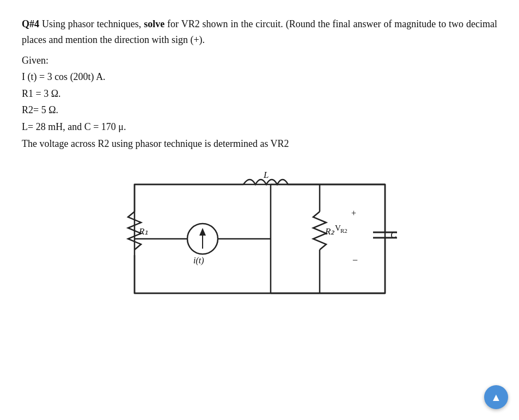 Image resolution: width=519 pixels, height=420 pixels. What do you see at coordinates (259, 144) in the screenshot?
I see `given-item-4: The voltage across R2 using phasor techn…` at bounding box center [259, 144].